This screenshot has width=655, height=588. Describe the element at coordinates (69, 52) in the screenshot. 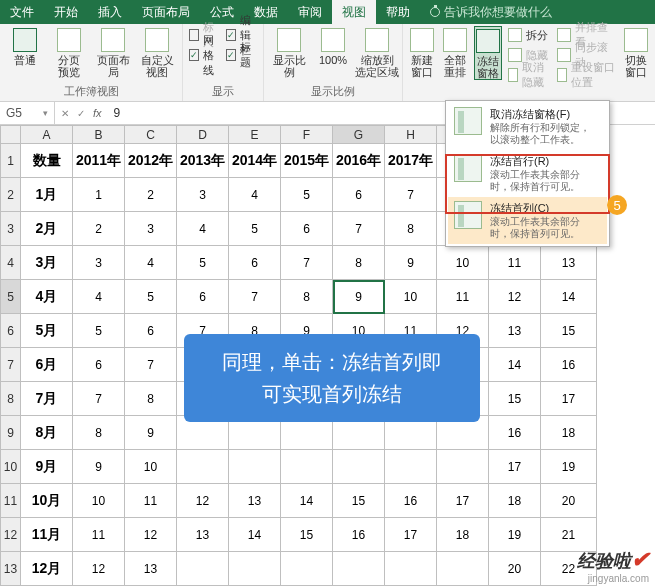

I see `view-preview-button: 分页 预览` at that location.